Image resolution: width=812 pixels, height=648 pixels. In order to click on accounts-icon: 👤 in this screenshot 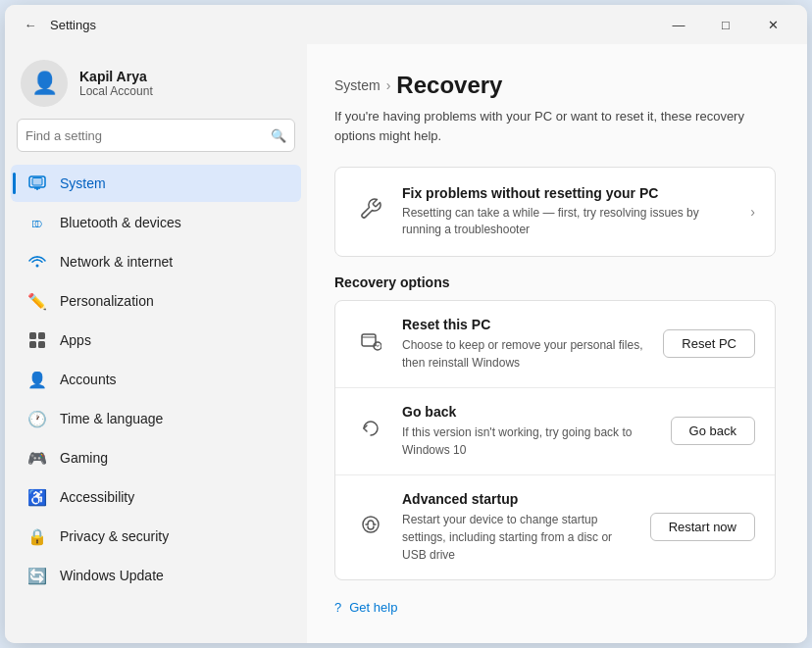, I will do `click(37, 379)`.